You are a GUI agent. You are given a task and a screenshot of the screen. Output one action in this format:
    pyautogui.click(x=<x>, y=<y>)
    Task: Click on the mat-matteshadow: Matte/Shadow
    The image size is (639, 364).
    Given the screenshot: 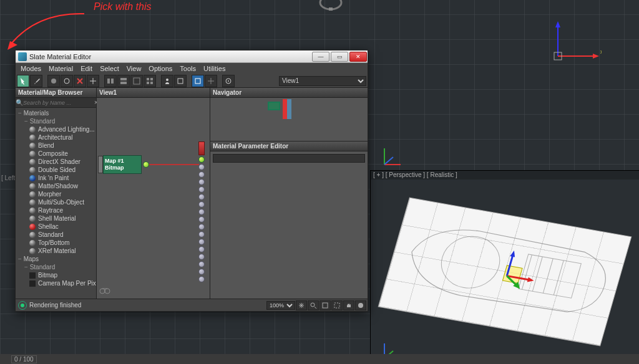 What is the action you would take?
    pyautogui.click(x=56, y=186)
    